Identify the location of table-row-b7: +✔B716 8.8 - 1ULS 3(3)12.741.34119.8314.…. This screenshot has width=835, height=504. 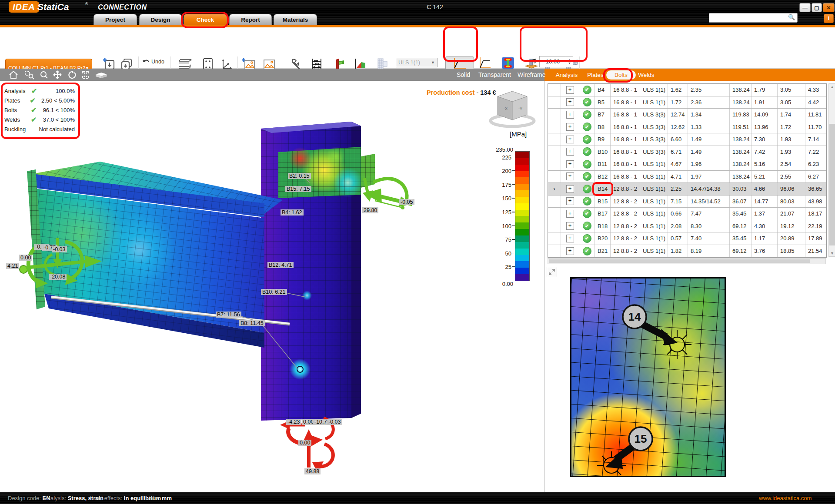
(687, 115).